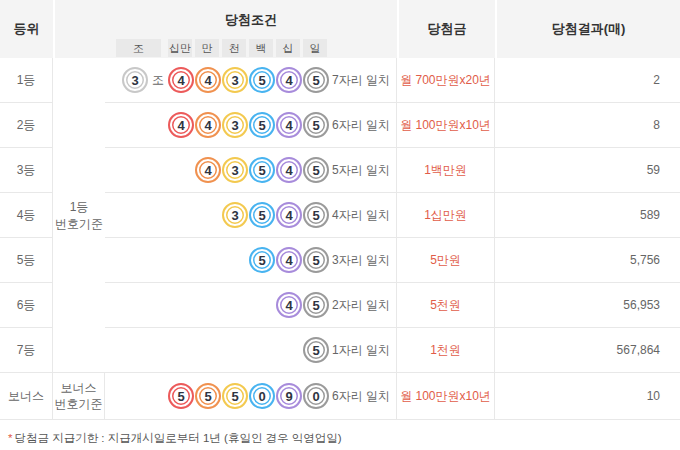 Image resolution: width=680 pixels, height=450 pixels. Describe the element at coordinates (222, 48) in the screenshot. I see `unit-labels-row: 조 십만 만 천 백 십 일` at that location.